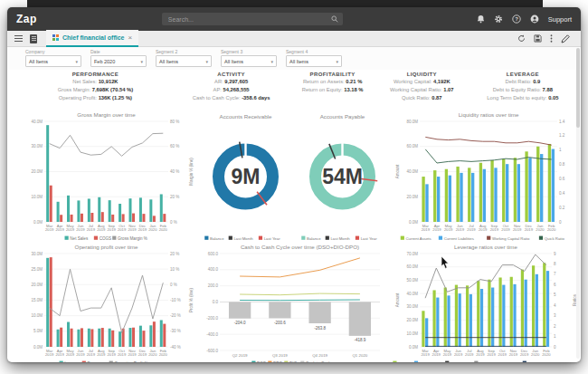  Describe the element at coordinates (53, 52) in the screenshot. I see `filter-label: Company` at that location.